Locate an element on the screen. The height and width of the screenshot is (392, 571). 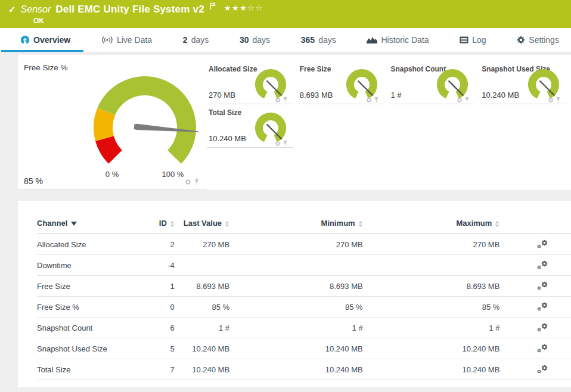
channel-last-value: 85 % is located at coordinates (202, 307).